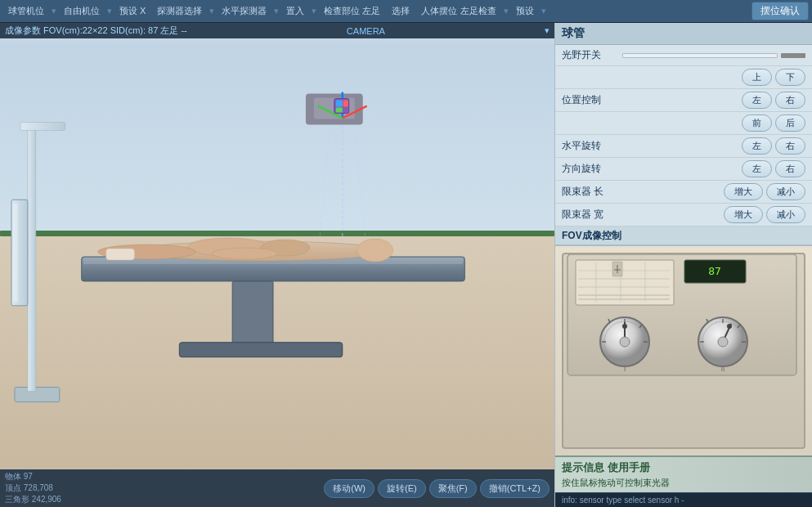 The image size is (812, 507). What do you see at coordinates (180, 11) in the screenshot?
I see `toolbar-item-detector-select: 探测器选择` at bounding box center [180, 11].